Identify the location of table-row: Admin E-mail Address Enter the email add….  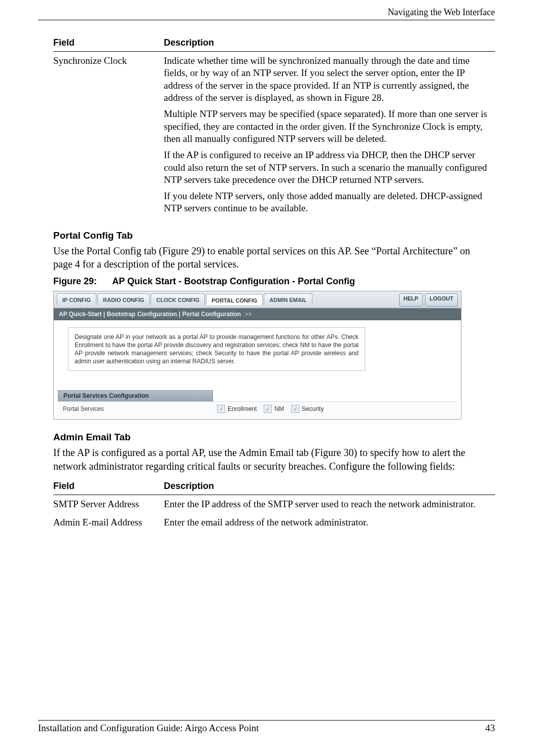
(274, 522).